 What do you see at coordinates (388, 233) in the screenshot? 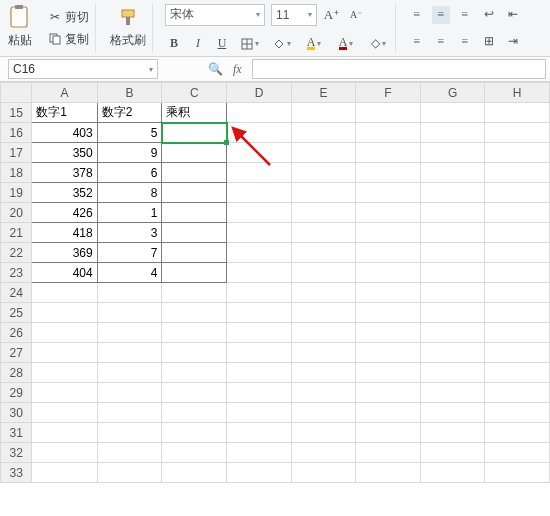
I see `cell-F21` at bounding box center [388, 233].